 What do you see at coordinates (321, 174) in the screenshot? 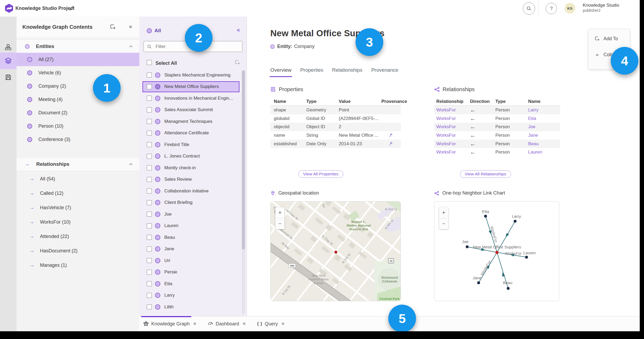
I see `view-all-properties-button: View All Properties` at bounding box center [321, 174].